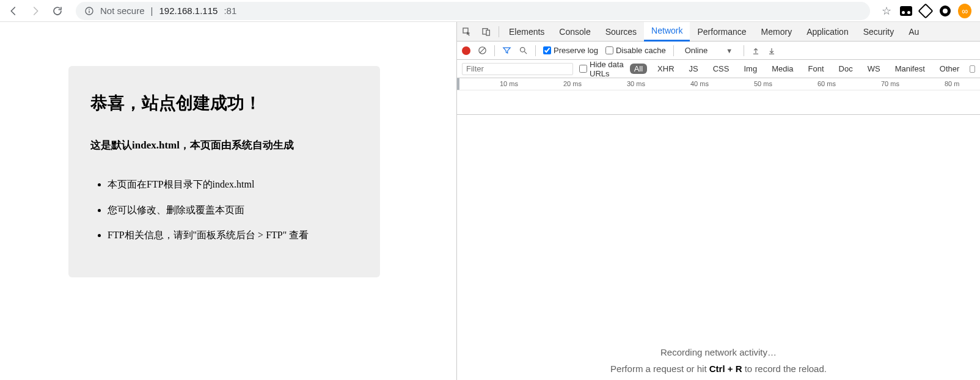 The width and height of the screenshot is (980, 380). Describe the element at coordinates (507, 50) in the screenshot. I see `filter-icon` at that location.